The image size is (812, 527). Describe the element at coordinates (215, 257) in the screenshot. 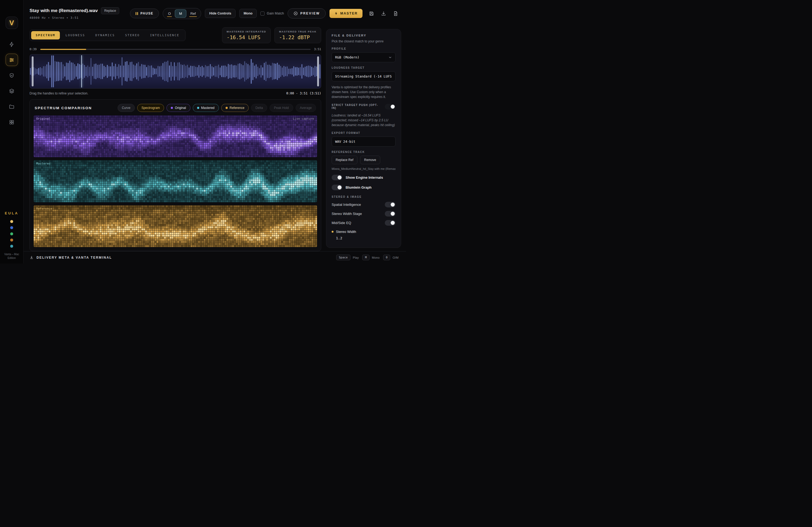

I see `bottom-bar: DELIVERY META & VANTA TERMINAL Space Pla…` at that location.